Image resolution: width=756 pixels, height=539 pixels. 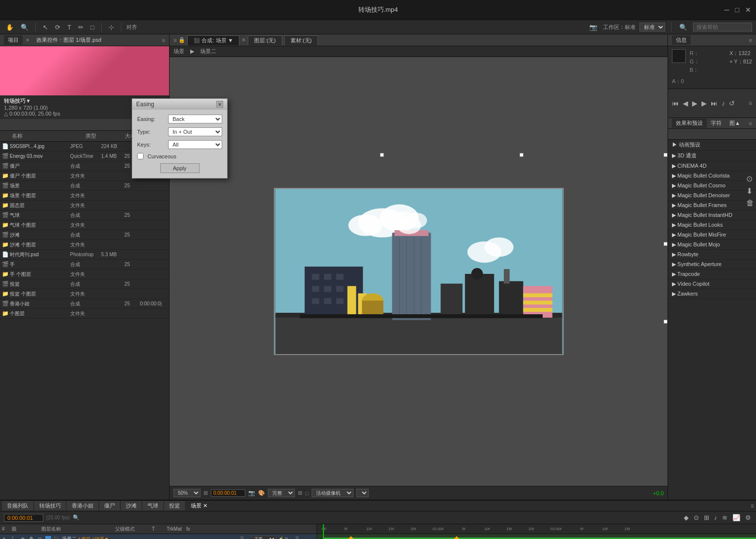 I want to click on motion-btn: ≋, so click(x=725, y=517).